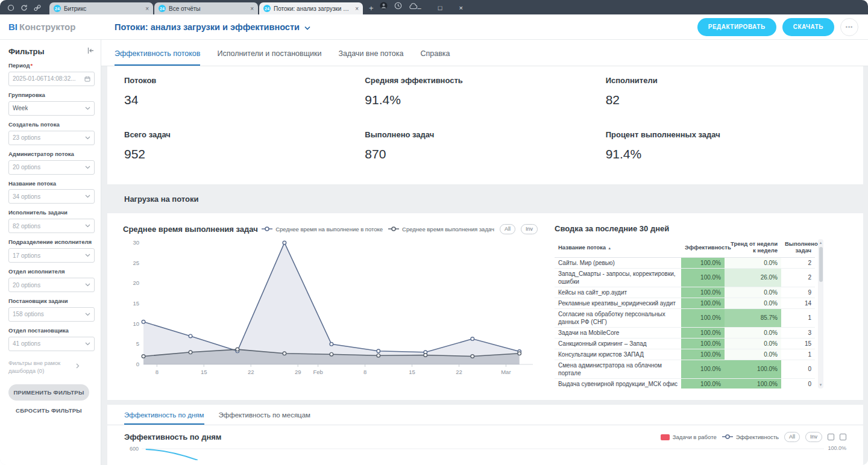  What do you see at coordinates (685, 292) in the screenshot?
I see `table-row: Кейсы на сайт_юр.аудит100.0%0.0%9` at bounding box center [685, 292].